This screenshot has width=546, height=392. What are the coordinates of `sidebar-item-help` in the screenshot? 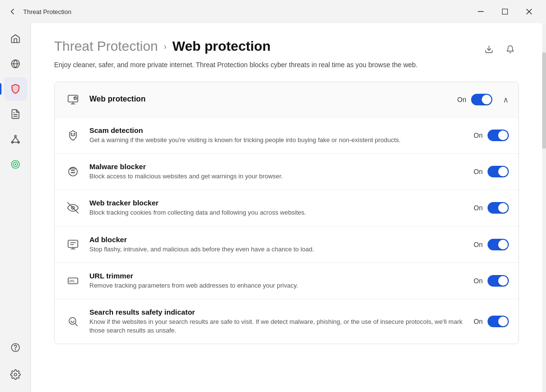 It's located at (15, 348).